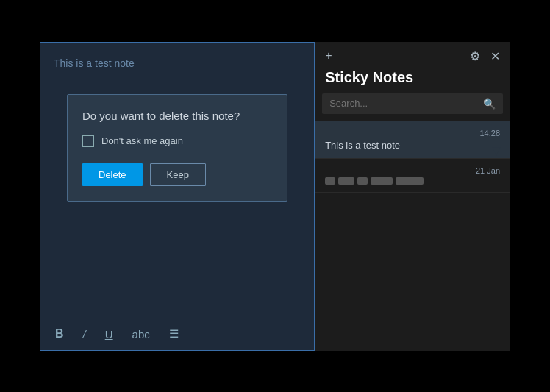  Describe the element at coordinates (178, 175) in the screenshot. I see `keep-button: Keep` at that location.